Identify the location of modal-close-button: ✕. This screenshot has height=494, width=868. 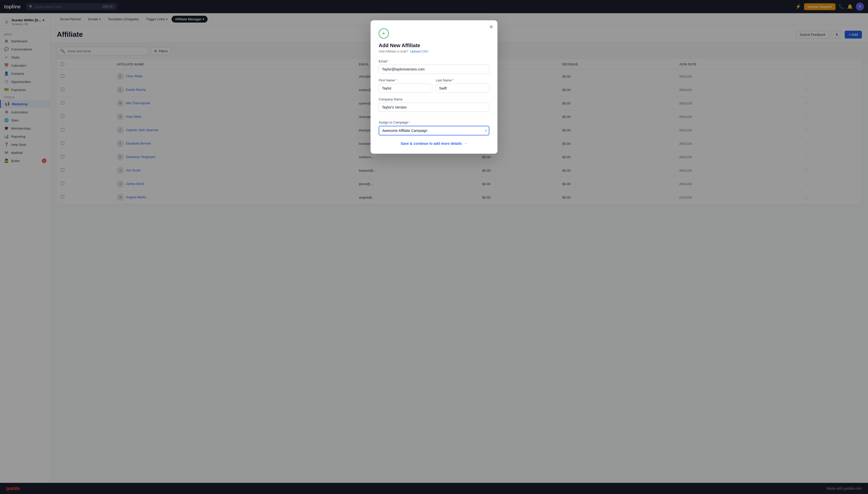
(491, 27).